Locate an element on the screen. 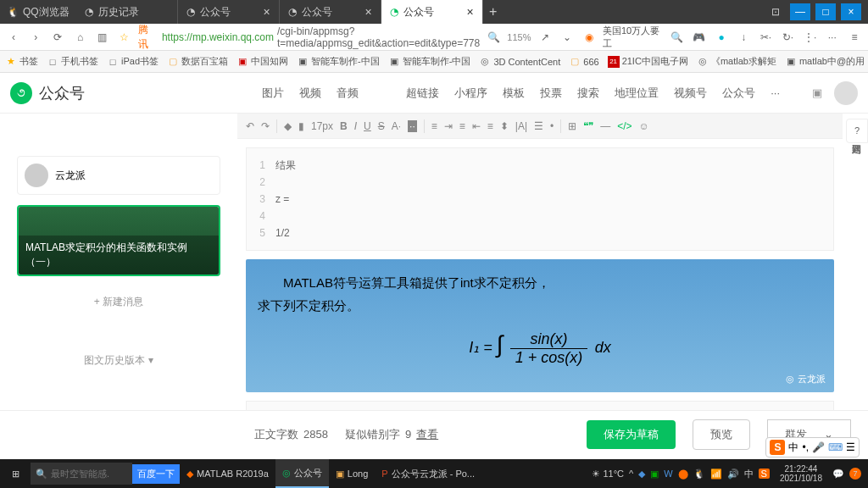  check-link: 查看 is located at coordinates (427, 435).